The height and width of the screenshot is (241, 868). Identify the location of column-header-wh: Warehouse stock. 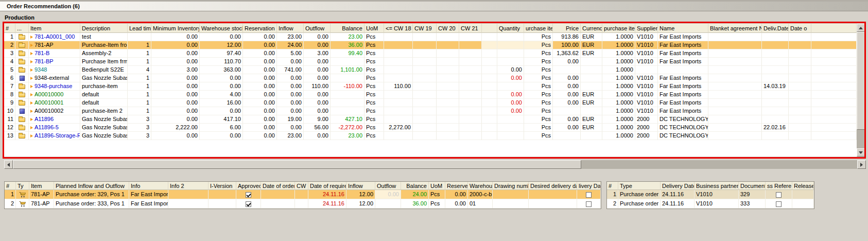
(221, 28).